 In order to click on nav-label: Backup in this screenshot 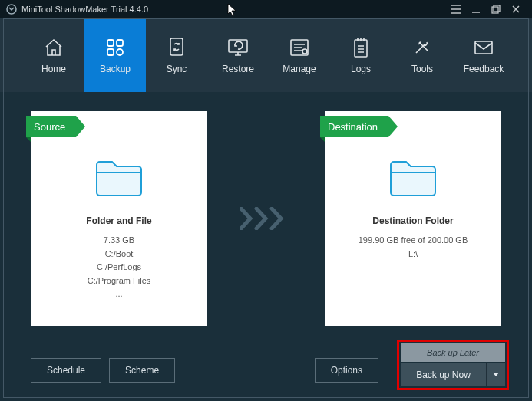, I will do `click(115, 69)`.